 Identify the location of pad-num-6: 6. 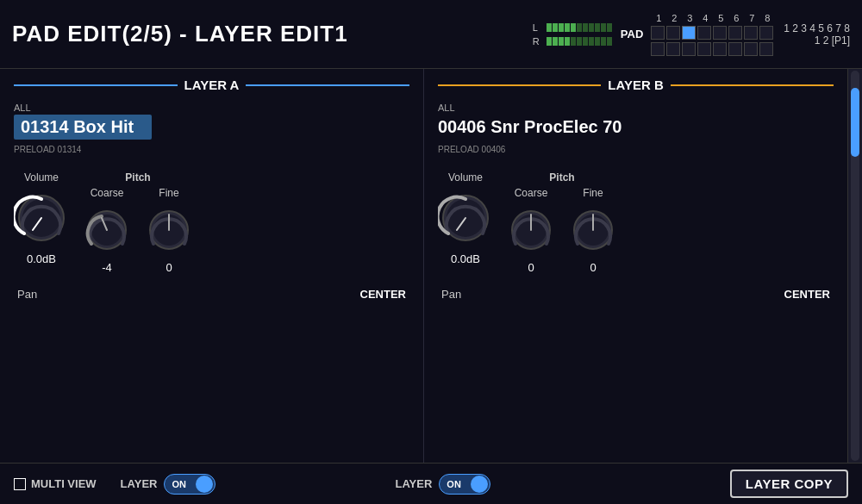
(736, 18).